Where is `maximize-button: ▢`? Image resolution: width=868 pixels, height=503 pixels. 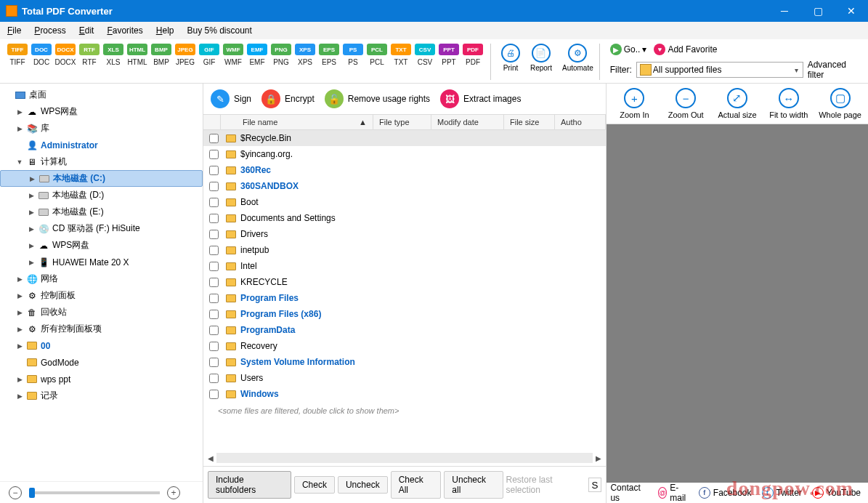 maximize-button: ▢ is located at coordinates (818, 11).